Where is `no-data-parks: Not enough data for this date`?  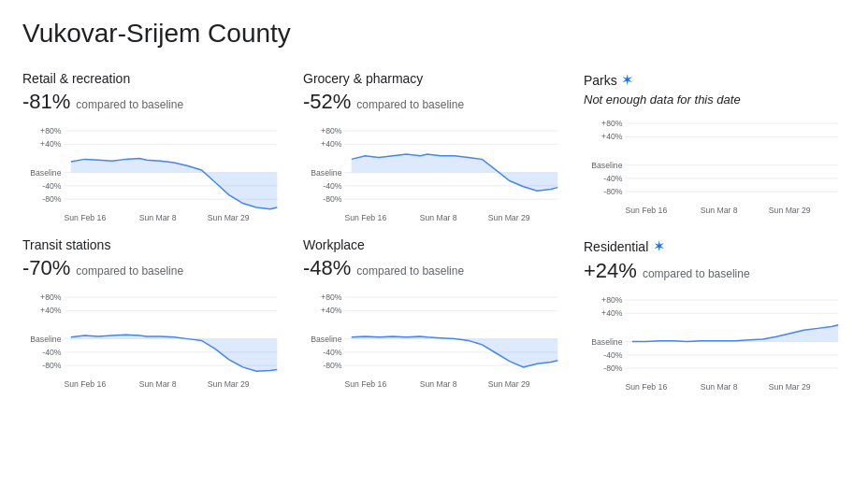 no-data-parks: Not enough data for this date is located at coordinates (715, 99).